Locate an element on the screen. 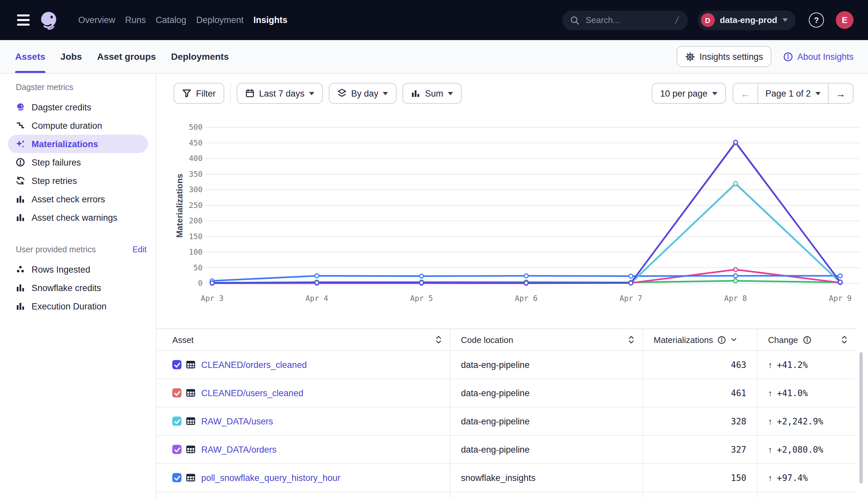  search-icon is located at coordinates (574, 20).